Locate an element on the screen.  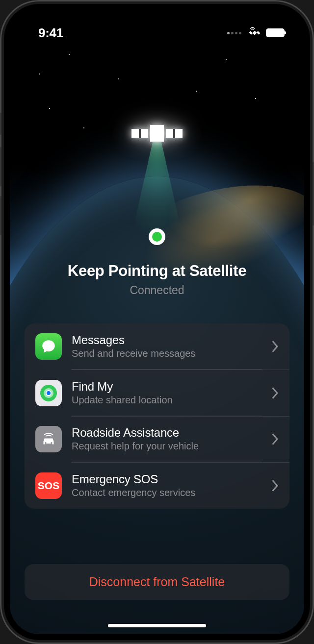
sos-icon: SOS is located at coordinates (49, 486).